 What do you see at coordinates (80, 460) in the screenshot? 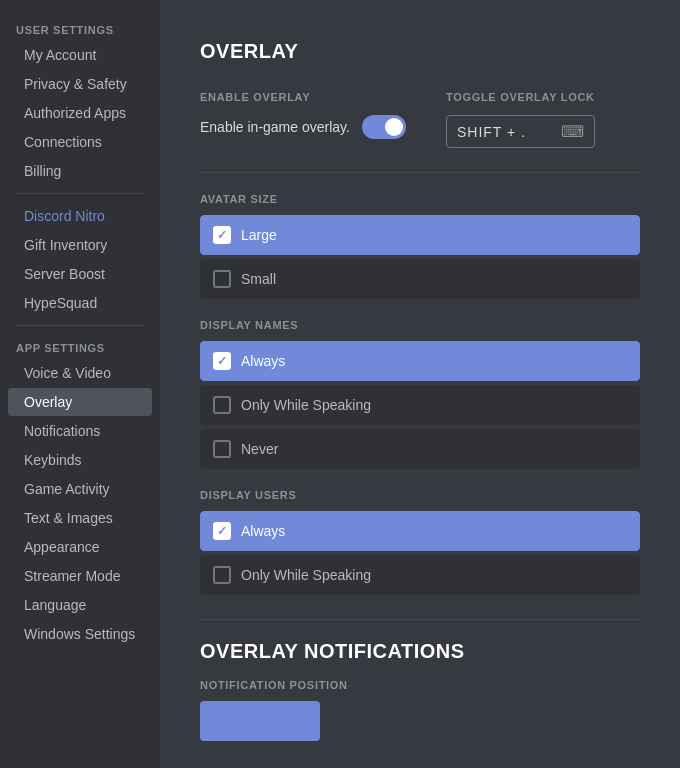
I see `sidebar-item-keybinds: Keybinds` at bounding box center [80, 460].